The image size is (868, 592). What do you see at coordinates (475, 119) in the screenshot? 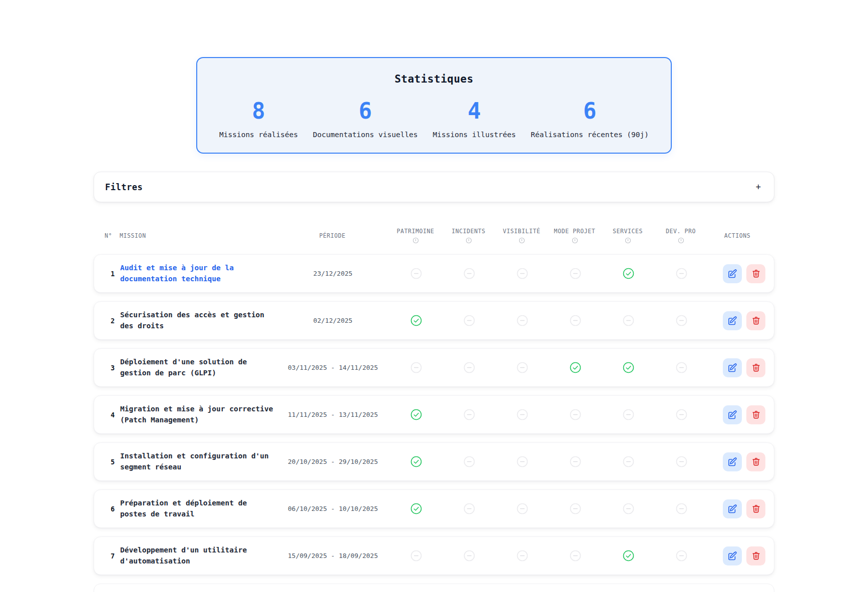
I see `stat-missions-illustrees: 4 Missions illustrées` at bounding box center [475, 119].